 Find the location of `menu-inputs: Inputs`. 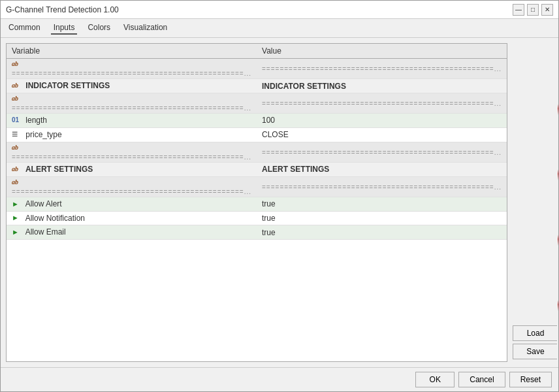

menu-inputs: Inputs is located at coordinates (64, 28).